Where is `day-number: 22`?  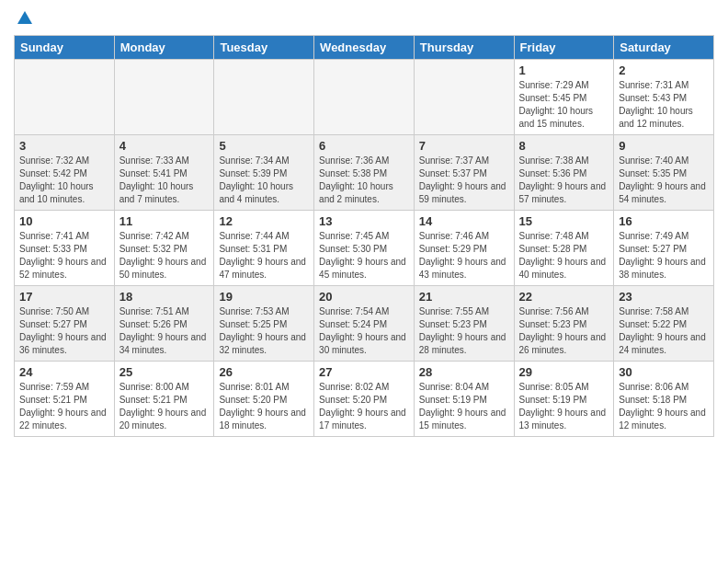 day-number: 22 is located at coordinates (564, 296).